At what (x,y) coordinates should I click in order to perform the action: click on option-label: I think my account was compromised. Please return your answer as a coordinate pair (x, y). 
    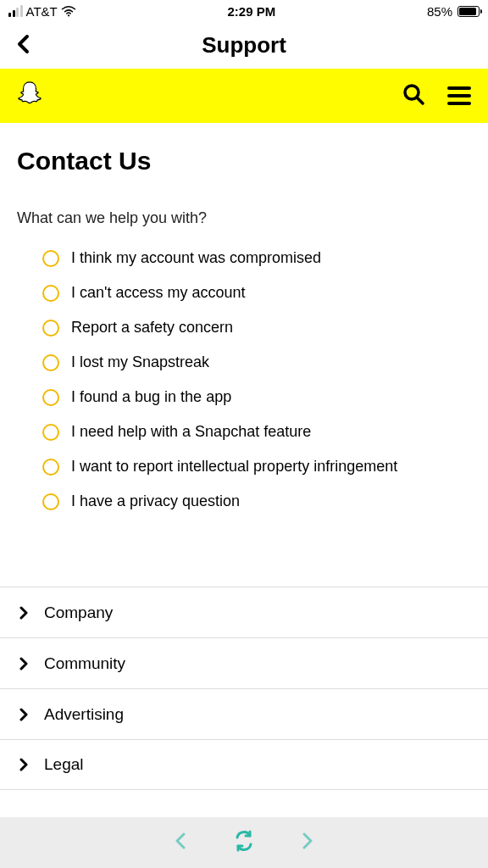
    Looking at the image, I should click on (197, 258).